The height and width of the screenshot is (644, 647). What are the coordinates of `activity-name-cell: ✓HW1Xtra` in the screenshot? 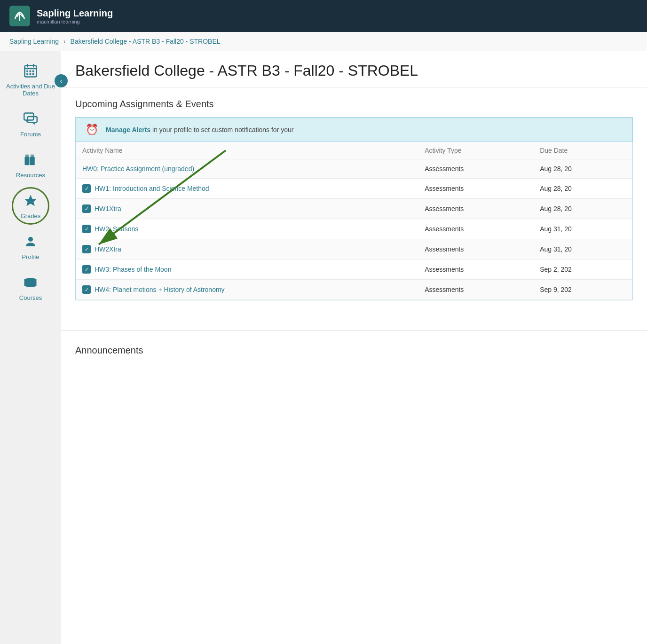 It's located at (247, 209).